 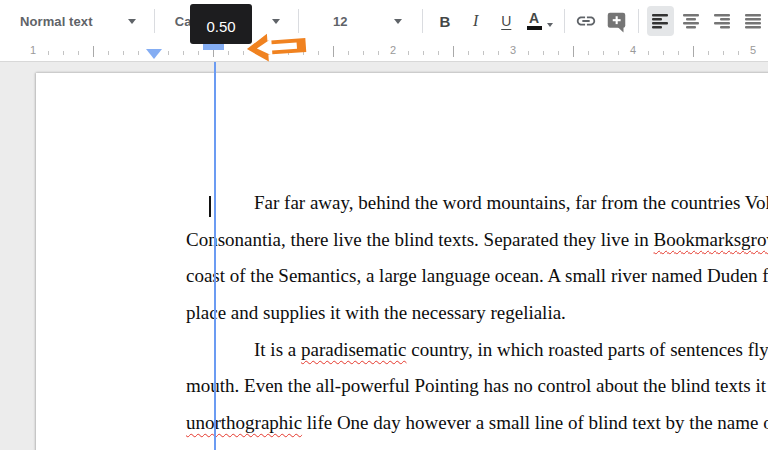 I want to click on text-segment: mouth. Even the all-powerful Pointing ha…, so click(x=477, y=386).